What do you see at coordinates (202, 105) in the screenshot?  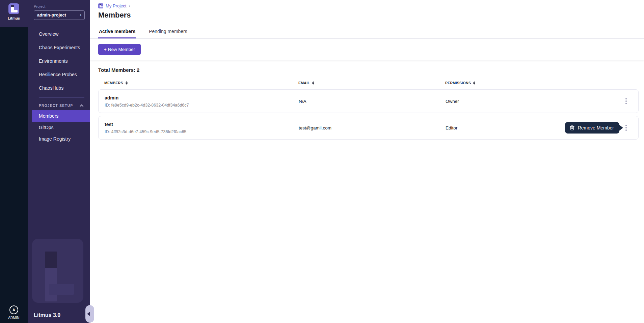 I see `member-id: ID: fe8e5cd9-eb2c-4d32-8632-04df34a6d6c7` at bounding box center [202, 105].